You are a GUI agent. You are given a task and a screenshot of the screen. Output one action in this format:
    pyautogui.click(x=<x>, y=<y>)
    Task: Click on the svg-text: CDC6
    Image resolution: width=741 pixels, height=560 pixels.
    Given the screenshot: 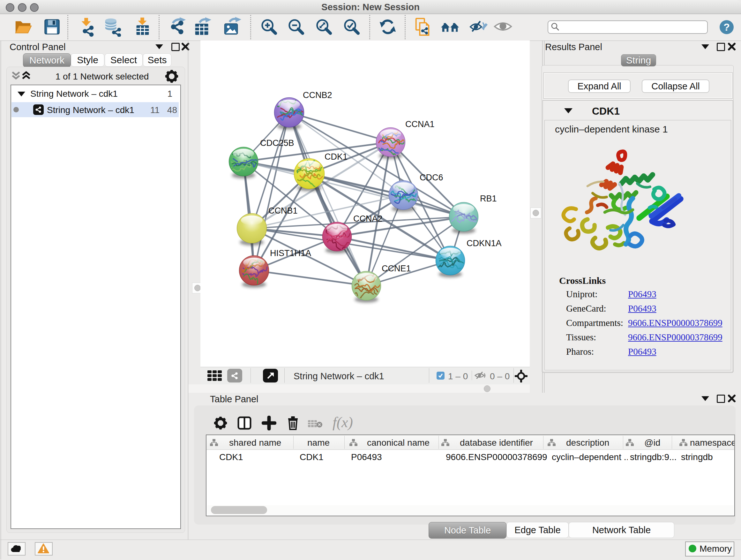 What is the action you would take?
    pyautogui.click(x=431, y=178)
    